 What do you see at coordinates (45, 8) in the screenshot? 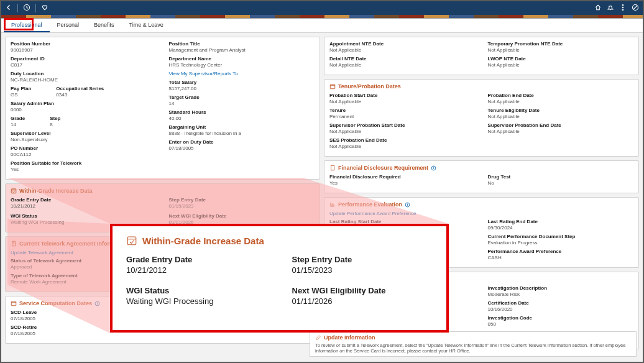
I see `heart-icon` at bounding box center [45, 8].